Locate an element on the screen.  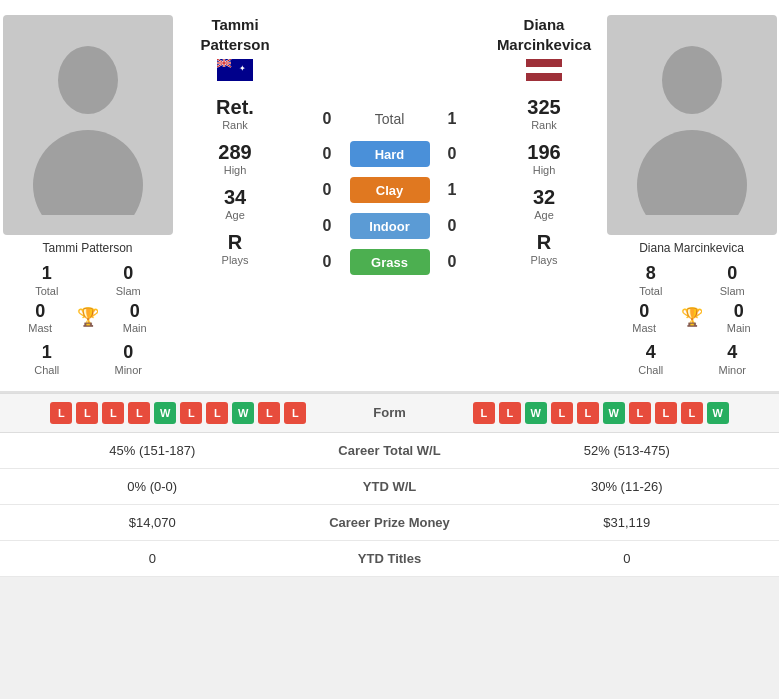
indoor-court-badge: Indoor is located at coordinates (390, 226).